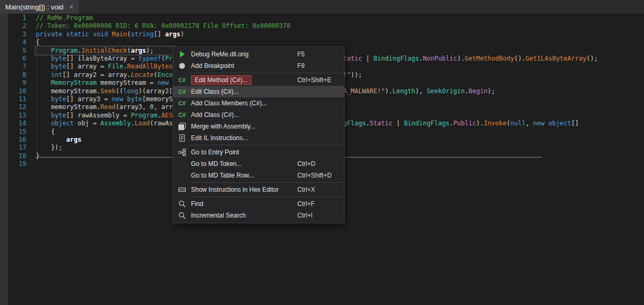  Describe the element at coordinates (49, 34) in the screenshot. I see `code-token: private` at that location.